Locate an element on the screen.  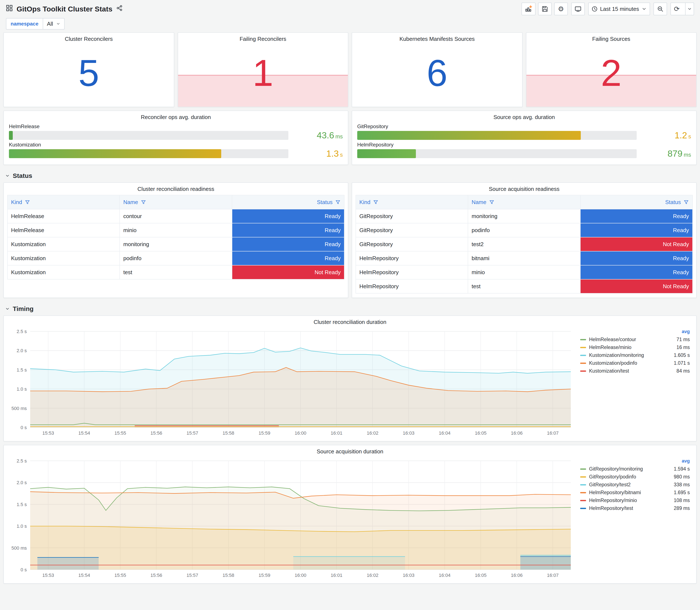
legend-item: Kustomization/test84 ms is located at coordinates (635, 371).